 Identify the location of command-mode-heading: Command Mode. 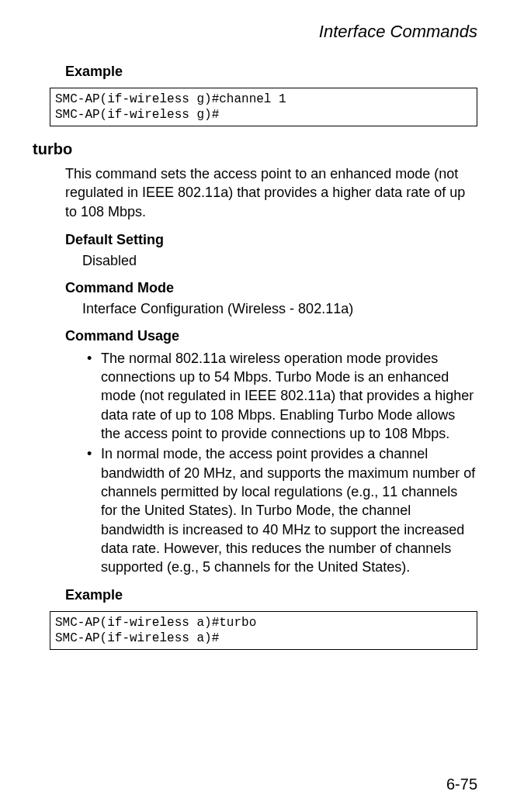
(272, 289).